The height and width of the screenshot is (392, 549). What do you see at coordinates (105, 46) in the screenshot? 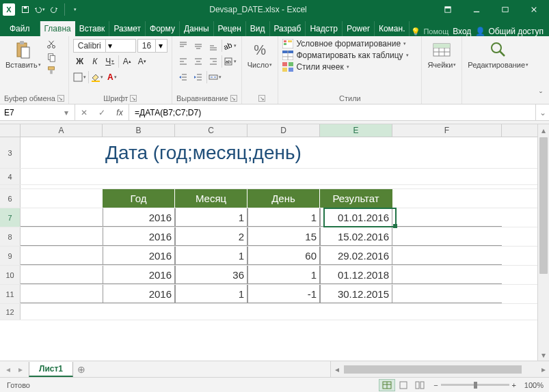
I see `font-name-combo: Calibri▾` at bounding box center [105, 46].